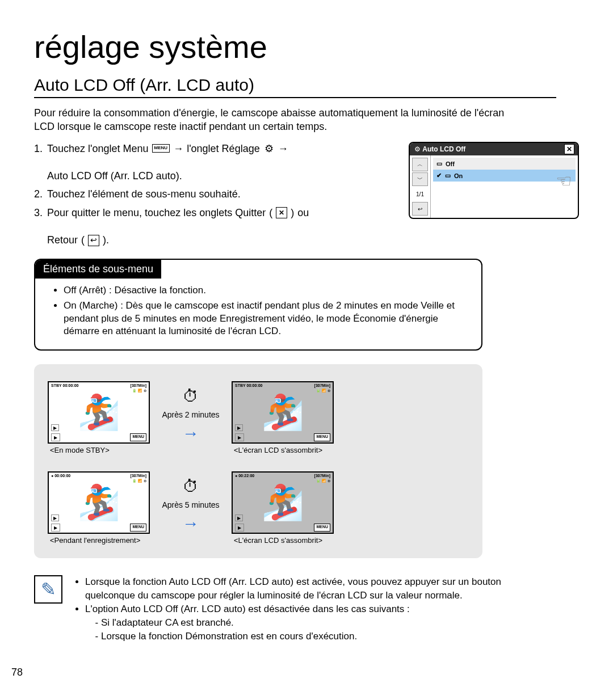 Image resolution: width=613 pixels, height=700 pixels. Describe the element at coordinates (439, 163) in the screenshot. I see `lcd-off-icon: ▭` at that location.